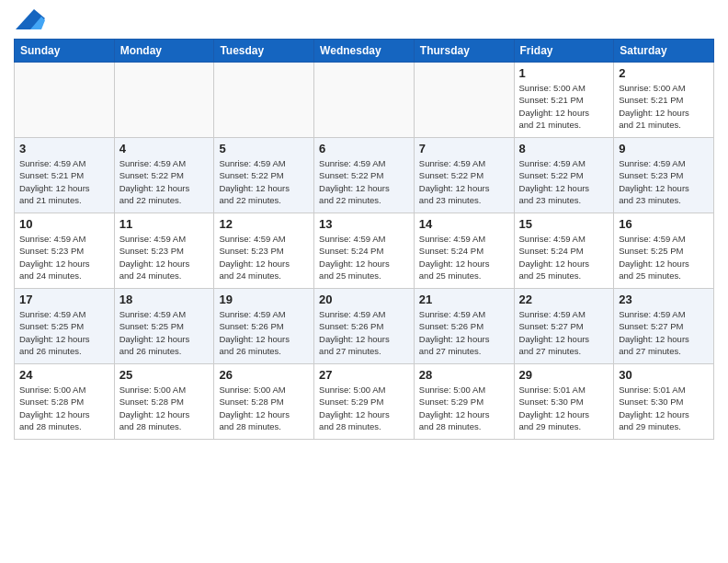 The height and width of the screenshot is (563, 728). What do you see at coordinates (364, 176) in the screenshot?
I see `calendar-cell: 6Sunrise: 4:59 AM Sunset: 5:22 PM Daylig…` at bounding box center [364, 176].